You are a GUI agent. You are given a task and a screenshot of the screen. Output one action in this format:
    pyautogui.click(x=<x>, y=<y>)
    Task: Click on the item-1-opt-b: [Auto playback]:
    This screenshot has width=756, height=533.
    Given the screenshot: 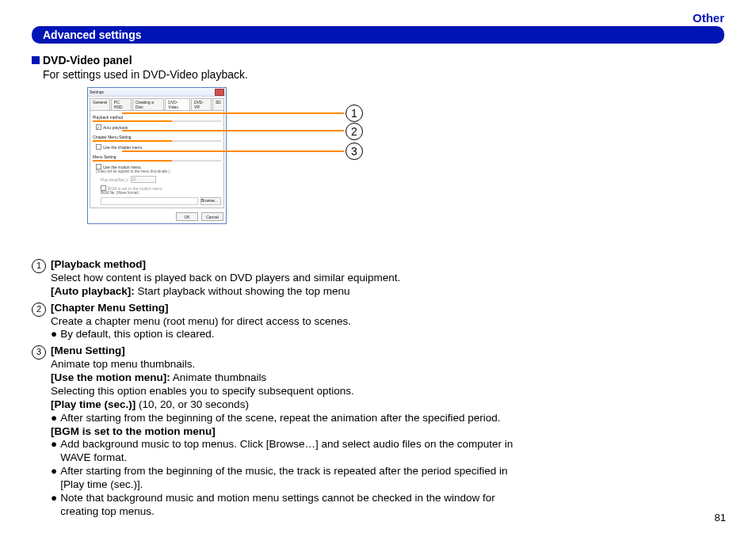 What is the action you would take?
    pyautogui.click(x=93, y=291)
    